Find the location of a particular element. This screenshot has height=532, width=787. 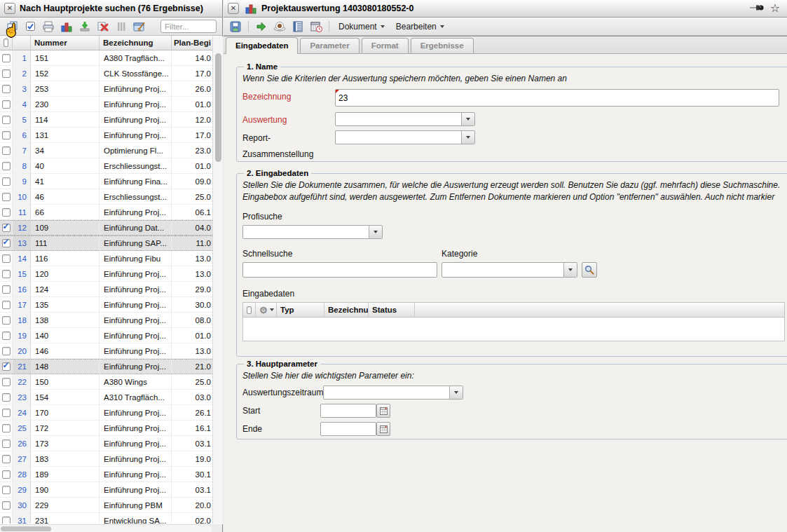

start-calendar-button is located at coordinates (383, 411).